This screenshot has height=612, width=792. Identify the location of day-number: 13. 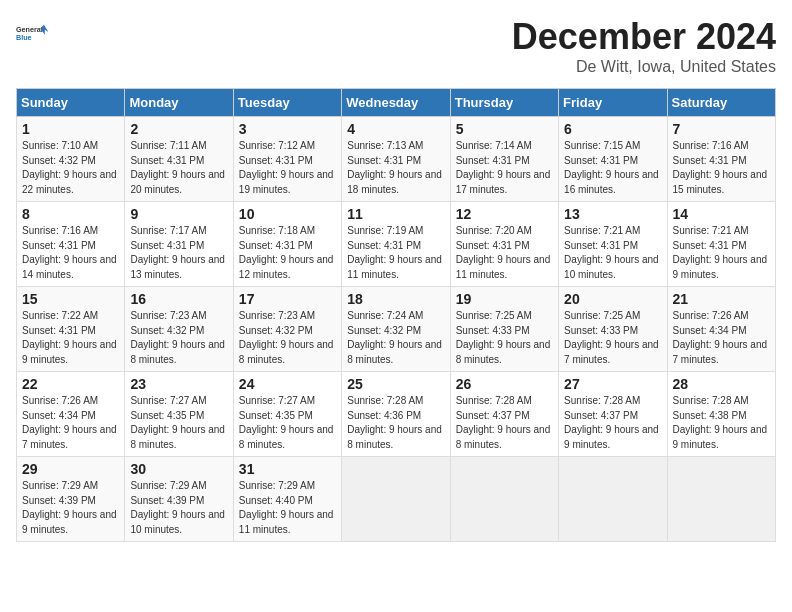
(612, 214).